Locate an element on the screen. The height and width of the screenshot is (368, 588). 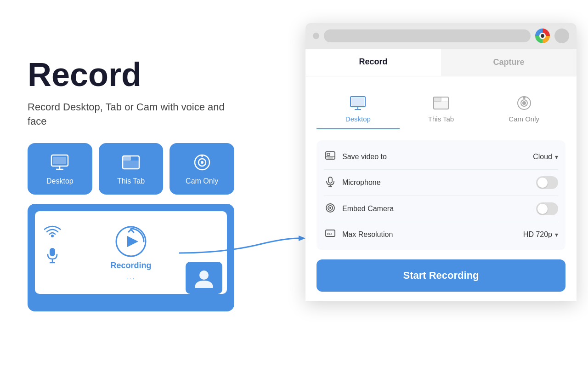
start-recording-button: Start Recording is located at coordinates (441, 276).